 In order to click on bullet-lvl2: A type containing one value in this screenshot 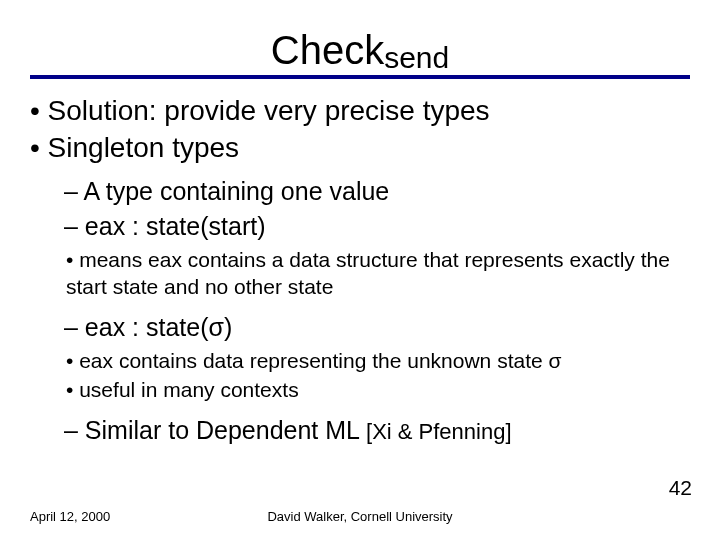, I will do `click(377, 192)`.